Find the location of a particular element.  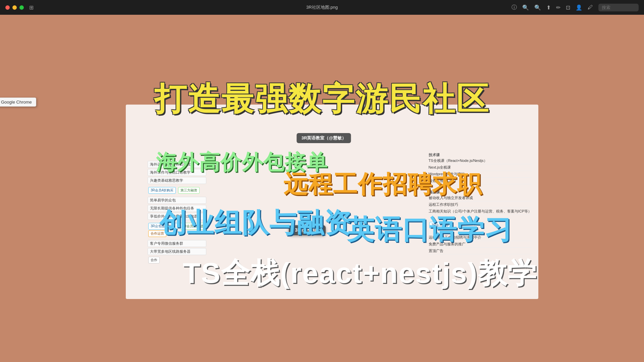

toolbar: ⓘ 🔍 🔍 ⬆ ✏ ⊡ 👤 🖊 is located at coordinates (575, 7).